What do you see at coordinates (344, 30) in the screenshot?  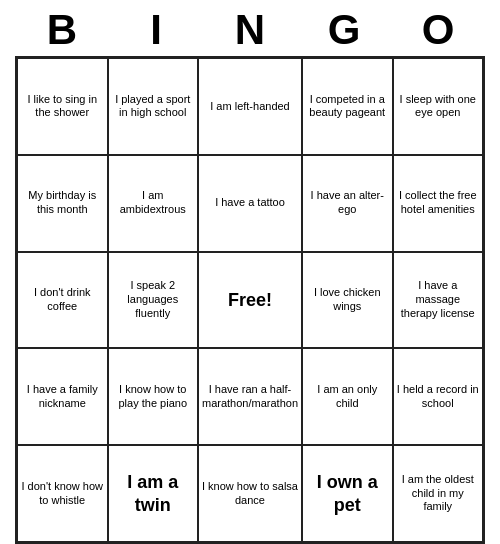 I see `bingo-letter-G: G` at bounding box center [344, 30].